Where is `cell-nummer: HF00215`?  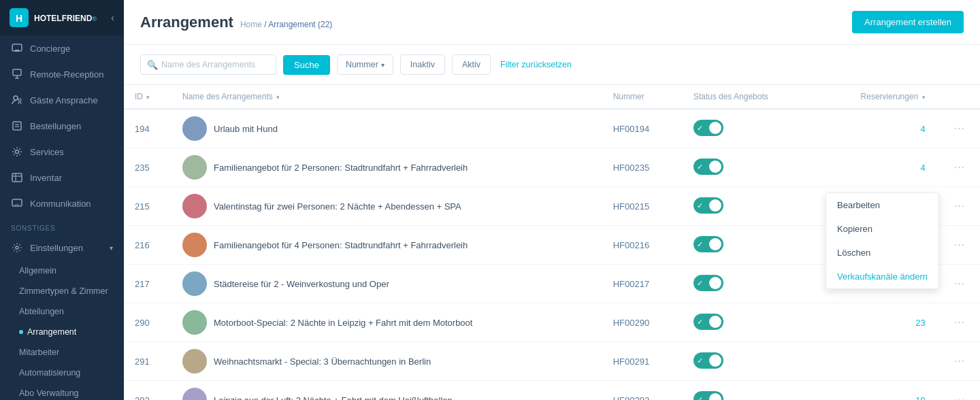
cell-nummer: HF00215 is located at coordinates (642, 207).